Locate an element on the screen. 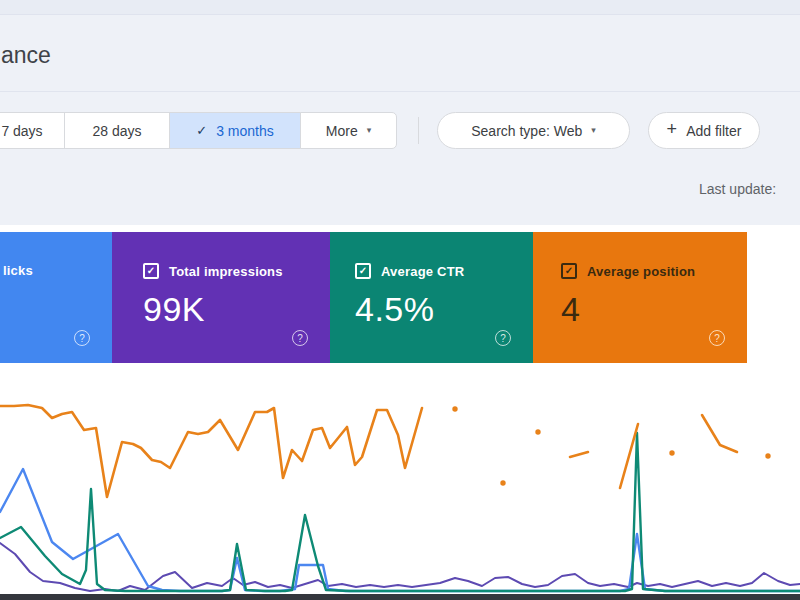 The width and height of the screenshot is (800, 600). average-ctr-value: 4.5% is located at coordinates (444, 310).